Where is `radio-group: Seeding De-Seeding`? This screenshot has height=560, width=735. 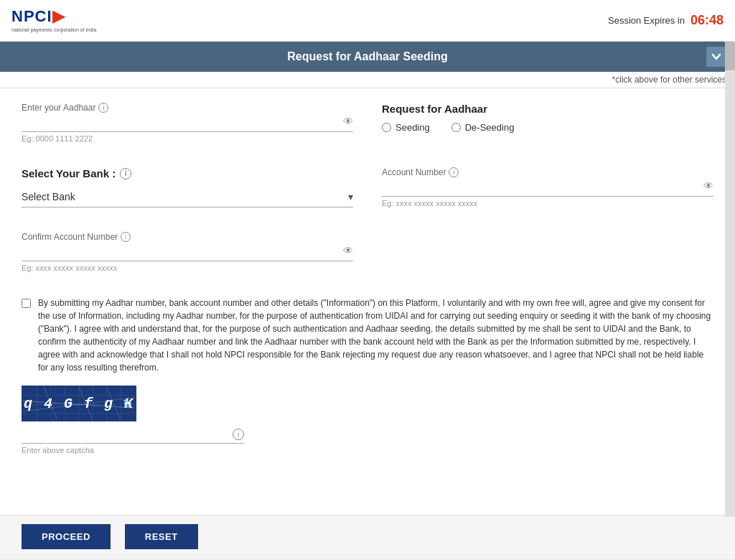
radio-group: Seeding De-Seeding is located at coordinates (548, 128).